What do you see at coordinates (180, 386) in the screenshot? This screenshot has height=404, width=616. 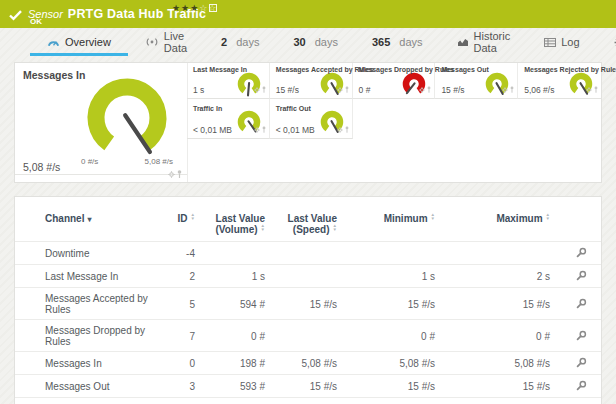 I see `channel-id: 3` at bounding box center [180, 386].